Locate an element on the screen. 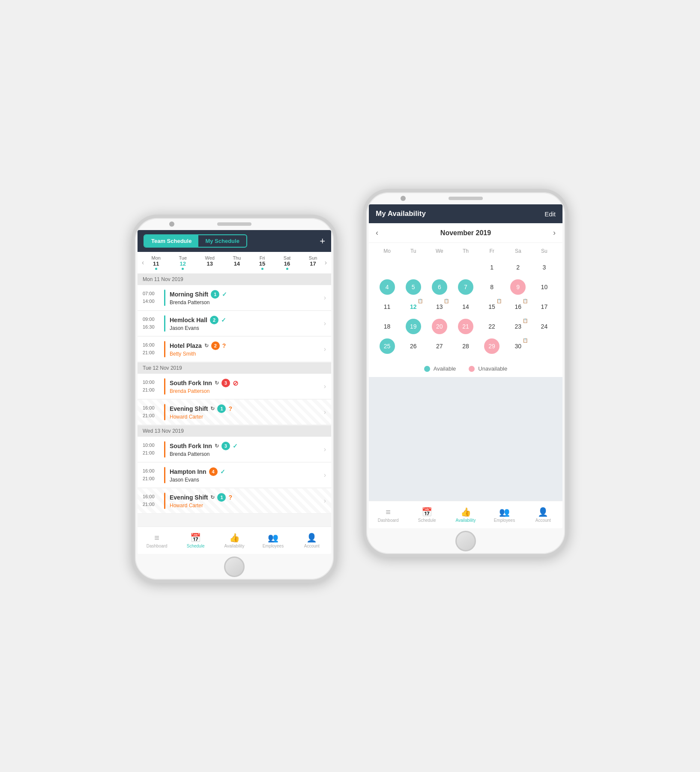  nav-employees: 👥 Employees is located at coordinates (273, 541).